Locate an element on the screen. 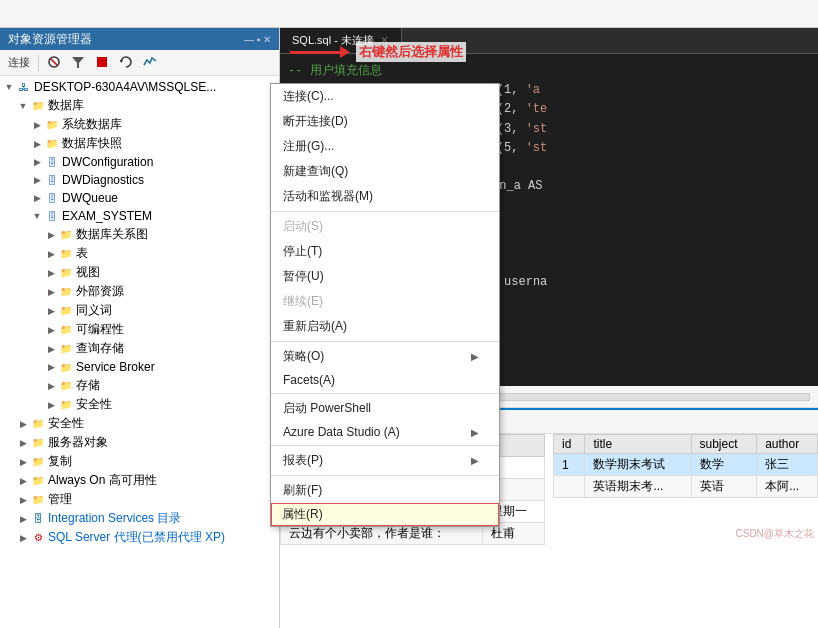 Image resolution: width=818 pixels, height=628 pixels. databases-expander: ▼ is located at coordinates (23, 106).